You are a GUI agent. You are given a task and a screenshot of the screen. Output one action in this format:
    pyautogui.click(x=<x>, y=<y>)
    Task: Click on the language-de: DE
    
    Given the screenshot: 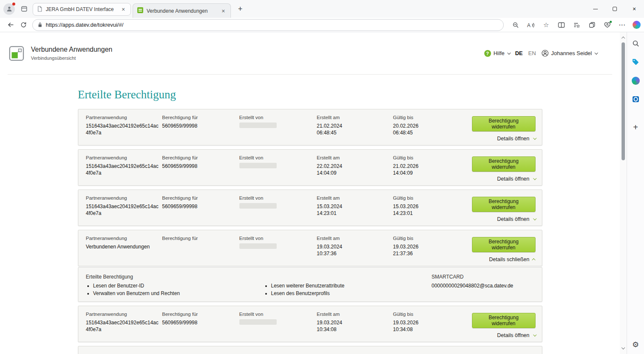 What is the action you would take?
    pyautogui.click(x=519, y=53)
    